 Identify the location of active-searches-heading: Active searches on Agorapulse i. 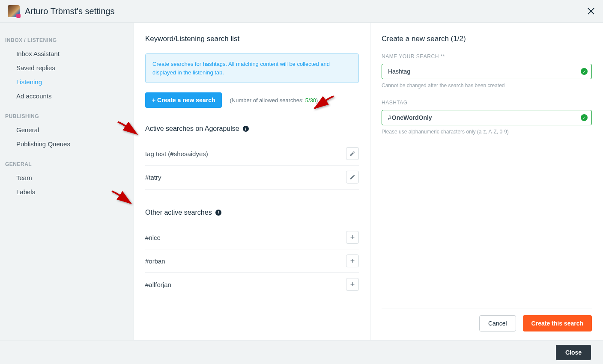
(252, 129).